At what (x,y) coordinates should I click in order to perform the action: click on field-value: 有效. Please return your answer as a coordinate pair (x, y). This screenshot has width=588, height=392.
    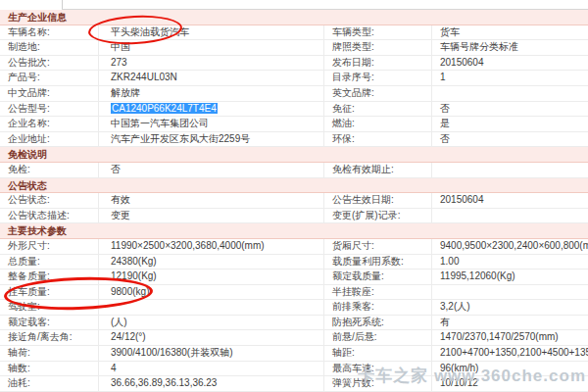
    Looking at the image, I should click on (211, 200).